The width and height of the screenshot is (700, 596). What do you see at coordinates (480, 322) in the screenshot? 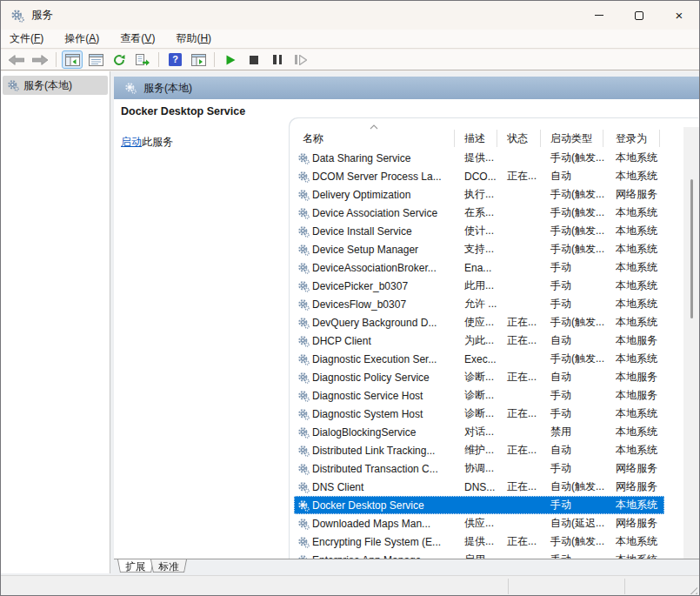
I see `service-description-cell: 使应...` at bounding box center [480, 322].